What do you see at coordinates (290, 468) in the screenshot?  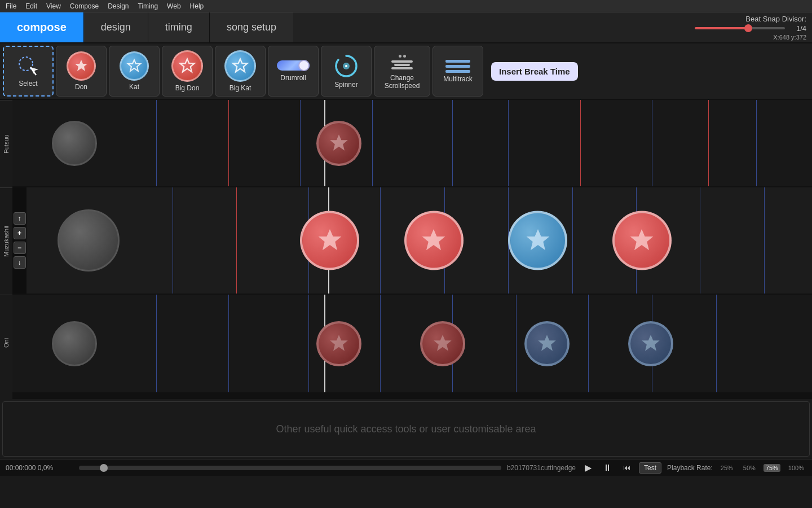 I see `timeline-progress` at bounding box center [290, 468].